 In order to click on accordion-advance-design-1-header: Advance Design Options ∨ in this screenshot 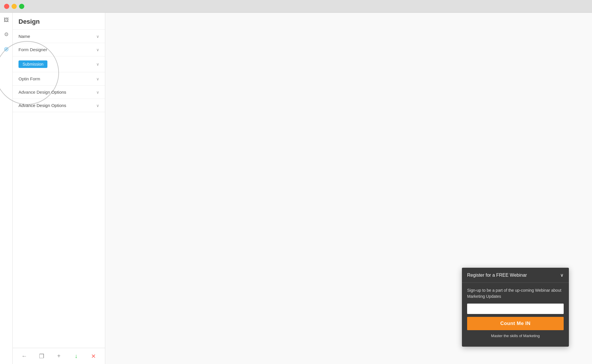, I will do `click(59, 92)`.